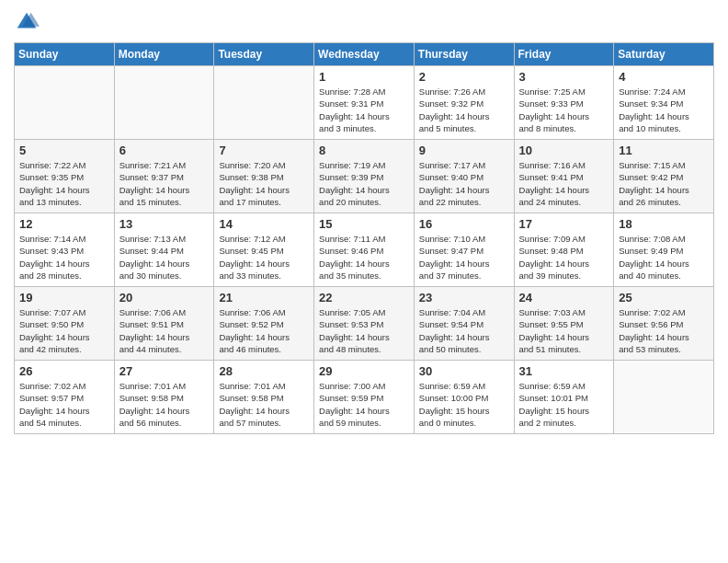  What do you see at coordinates (164, 177) in the screenshot?
I see `calendar-cell: 6Sunrise: 7:21 AM Sunset: 9:37 PM Daylig…` at bounding box center [164, 177].